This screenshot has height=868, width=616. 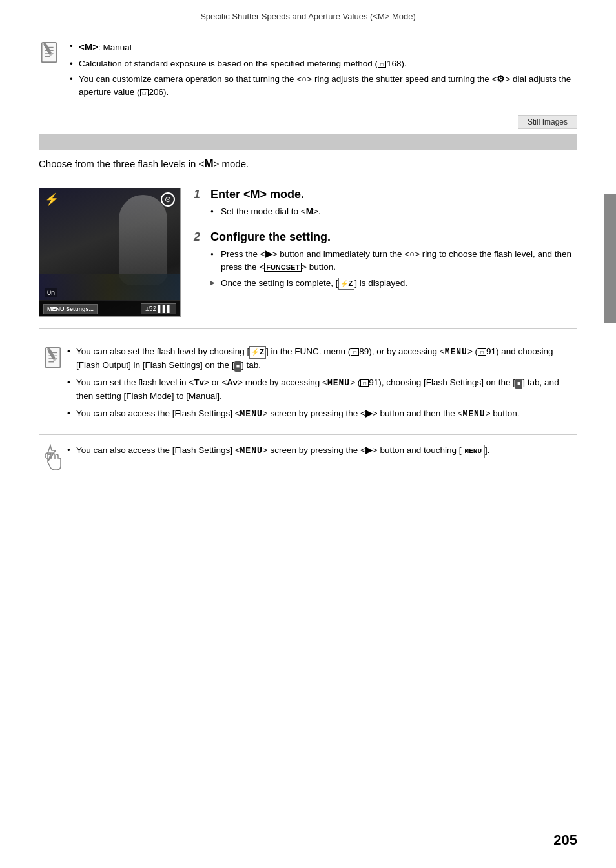 What do you see at coordinates (308, 14) in the screenshot?
I see `page-header: Specific Shutter Speeds and Aperture Val…` at bounding box center [308, 14].